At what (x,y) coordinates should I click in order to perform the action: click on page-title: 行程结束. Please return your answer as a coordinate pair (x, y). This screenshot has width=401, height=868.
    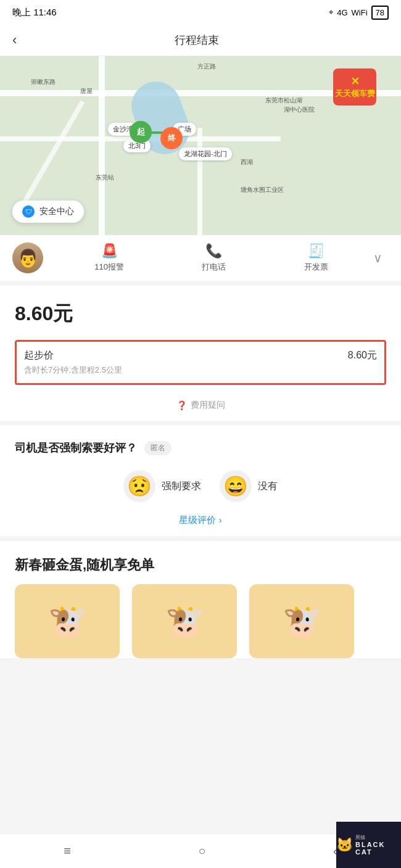
    Looking at the image, I should click on (196, 40).